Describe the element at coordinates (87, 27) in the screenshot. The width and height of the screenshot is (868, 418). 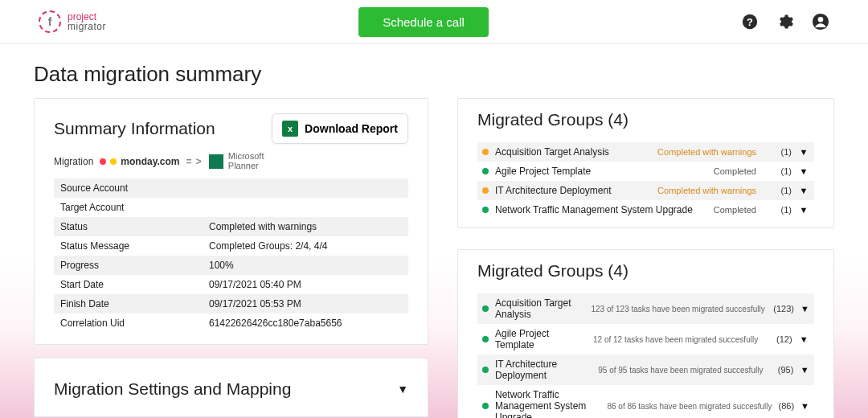
I see `brand-line2: migrator` at that location.